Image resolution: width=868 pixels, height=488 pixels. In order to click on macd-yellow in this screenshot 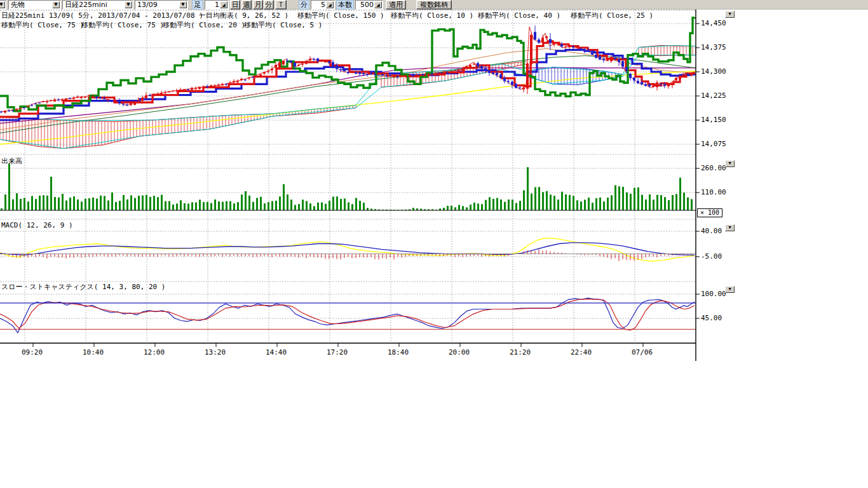, I will do `click(347, 250)`.